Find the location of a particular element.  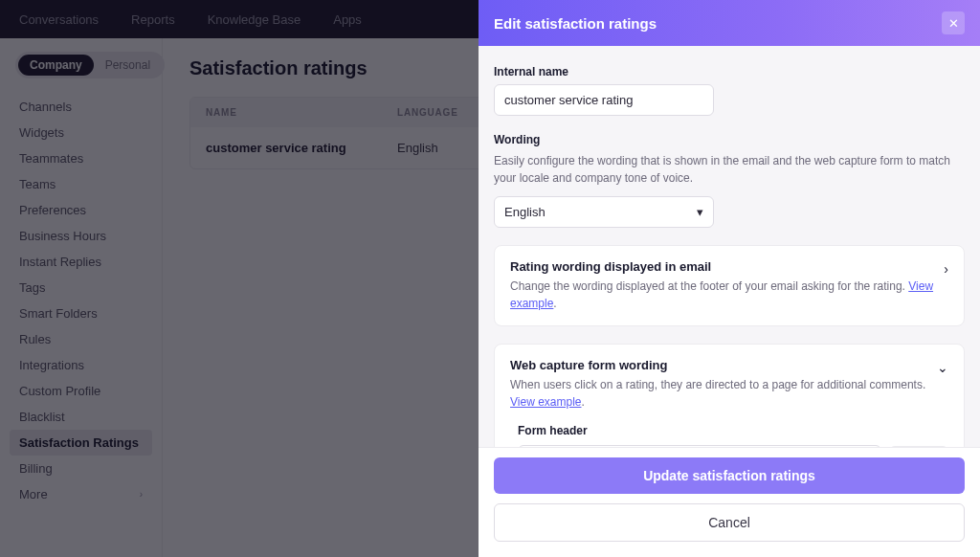

email-card-sub: Change the wording displayed at the foot… is located at coordinates (722, 295).